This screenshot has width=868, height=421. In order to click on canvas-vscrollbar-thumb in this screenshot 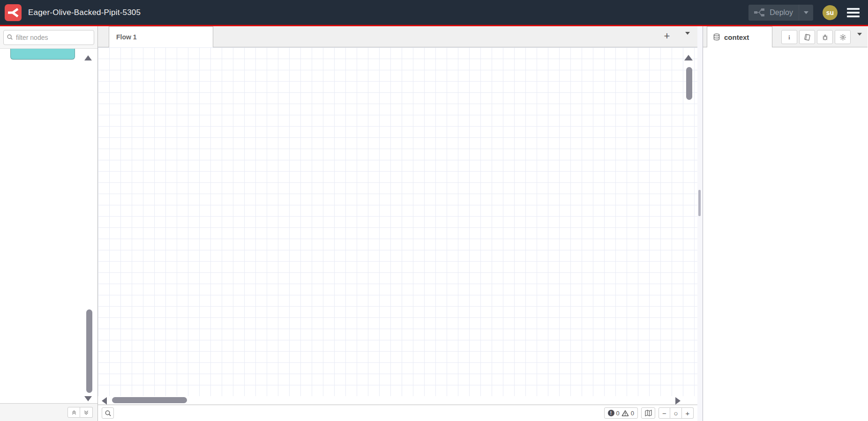, I will do `click(689, 83)`.